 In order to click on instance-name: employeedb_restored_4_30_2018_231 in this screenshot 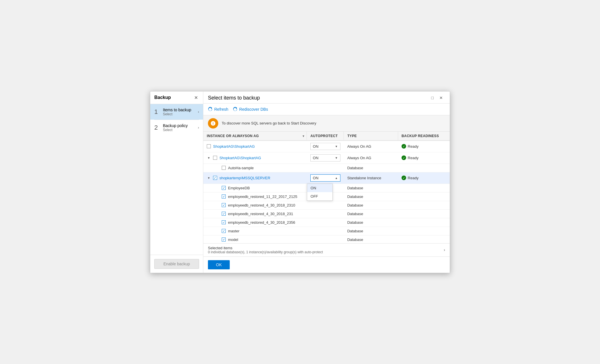, I will do `click(260, 214)`.